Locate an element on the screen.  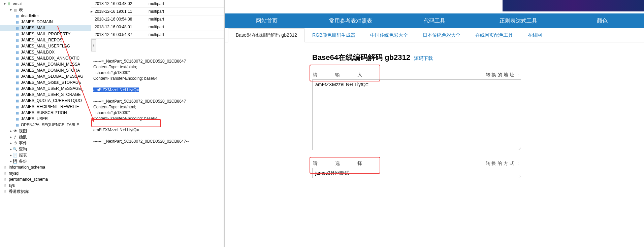
subnav-item: 中国传统色彩大全 is located at coordinates (389, 35).